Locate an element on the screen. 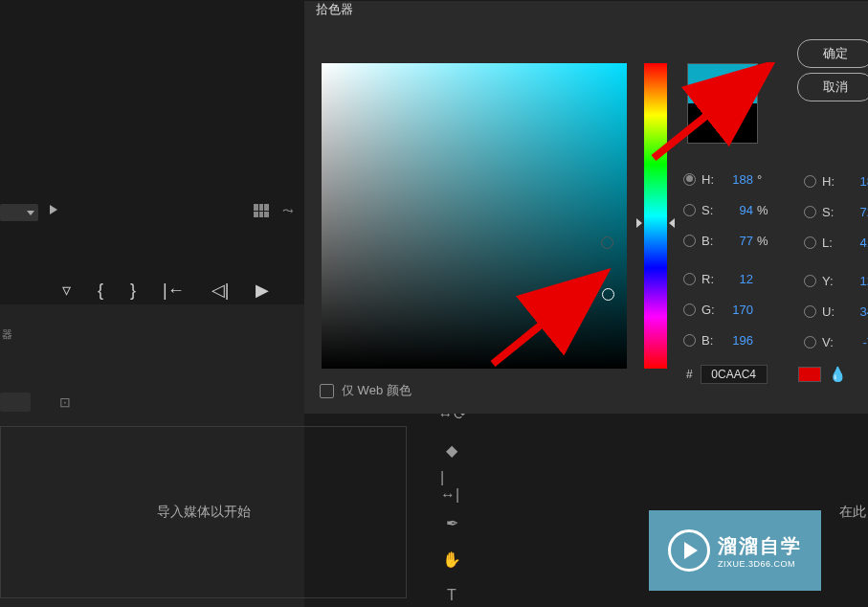 This screenshot has height=607, width=868. import-media-panel: 导入媒体以开始 is located at coordinates (203, 512).